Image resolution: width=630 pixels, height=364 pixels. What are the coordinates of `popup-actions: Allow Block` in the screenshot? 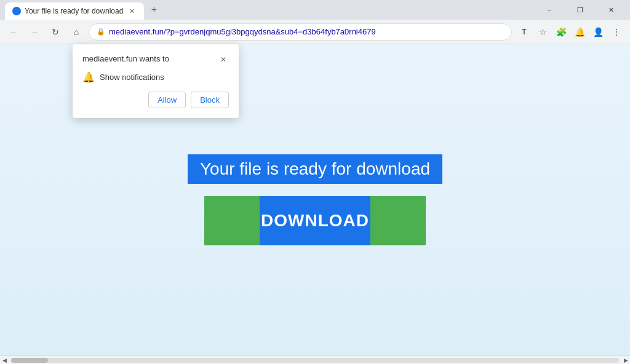 It's located at (156, 100).